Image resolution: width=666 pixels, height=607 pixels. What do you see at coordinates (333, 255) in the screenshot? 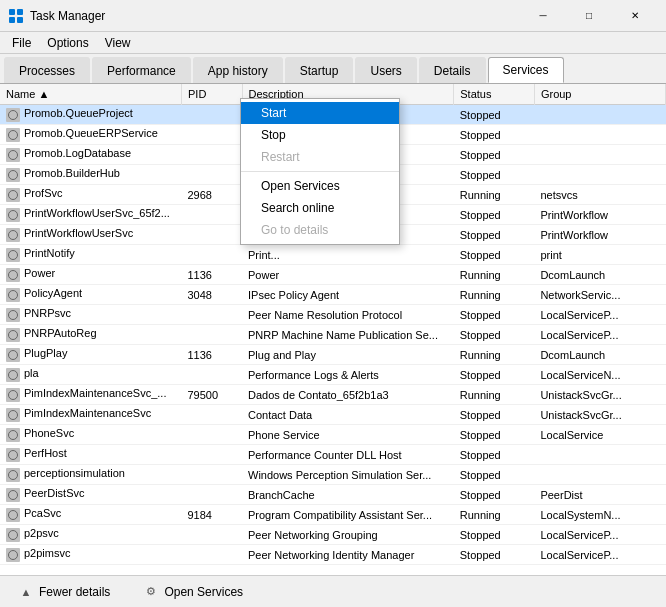
I see `table-row: PrintNotifyPrint...Stoppedprint` at bounding box center [333, 255].